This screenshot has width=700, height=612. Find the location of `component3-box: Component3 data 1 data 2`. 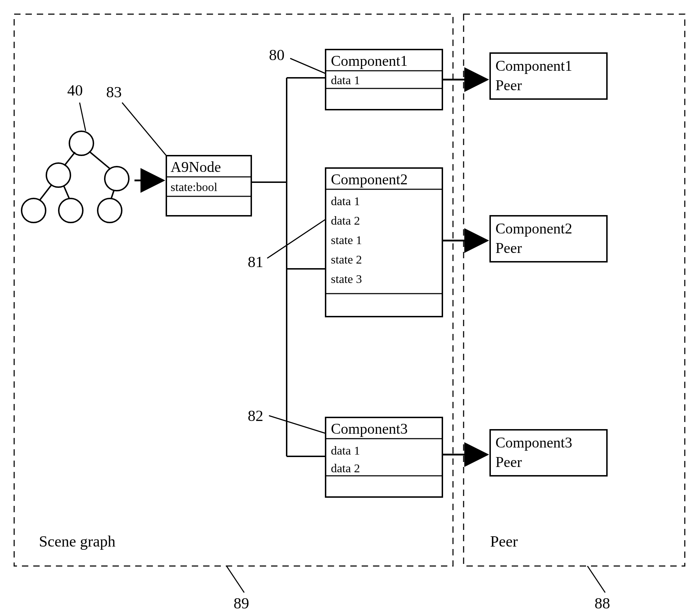

component3-box: Component3 data 1 data 2 is located at coordinates (384, 457).